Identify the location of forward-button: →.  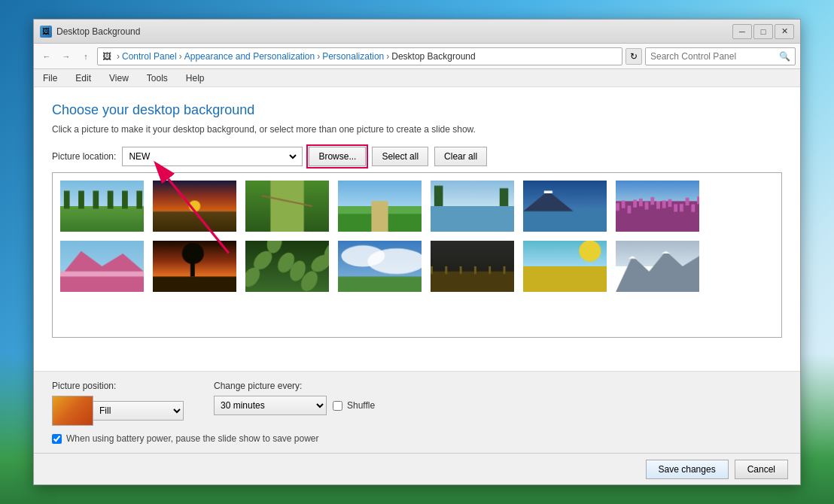
(66, 56).